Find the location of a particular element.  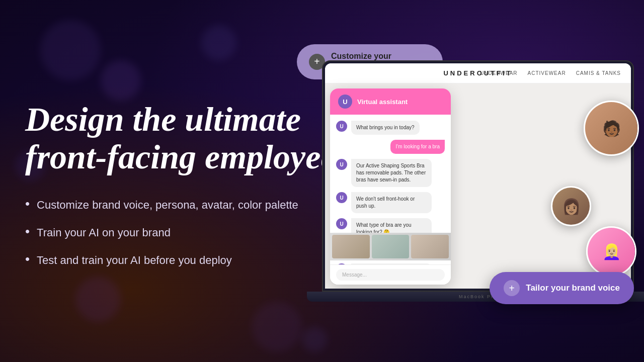

website-header: UNDEROUTFIT UNDERWEAR ACTIVEWEAR CAMIS &… is located at coordinates (478, 73).